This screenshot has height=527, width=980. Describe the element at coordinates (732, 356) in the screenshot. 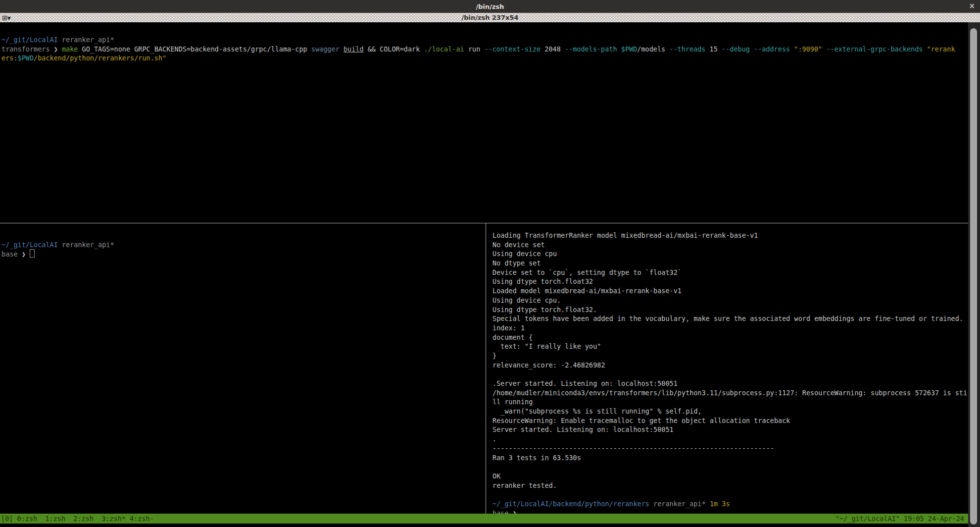

I see `terminal-line: }` at that location.